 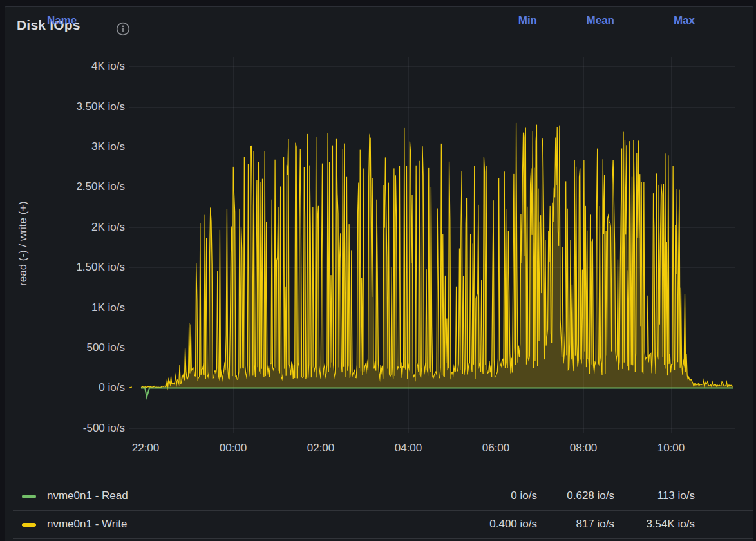 What do you see at coordinates (321, 448) in the screenshot?
I see `x-tick-label: 02:00` at bounding box center [321, 448].